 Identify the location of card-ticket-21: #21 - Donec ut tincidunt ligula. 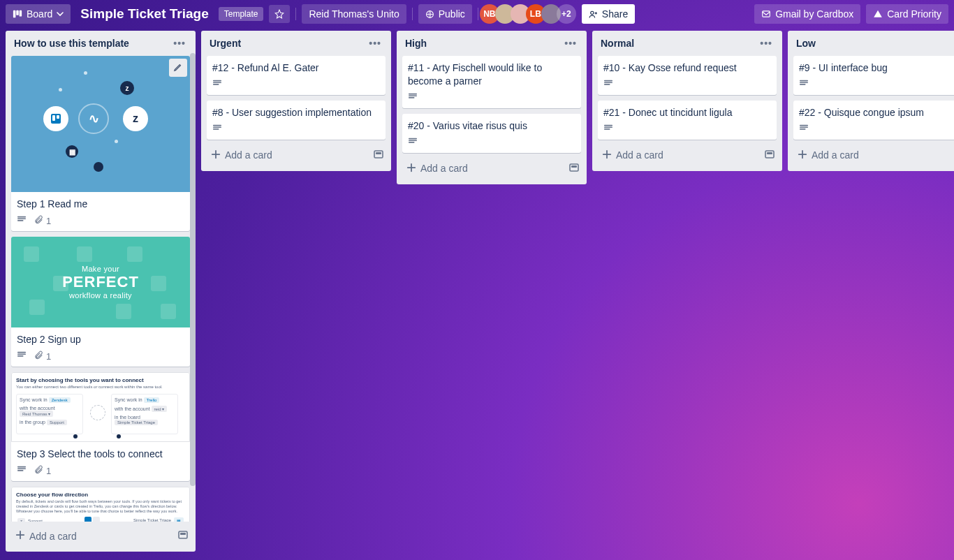
(687, 120).